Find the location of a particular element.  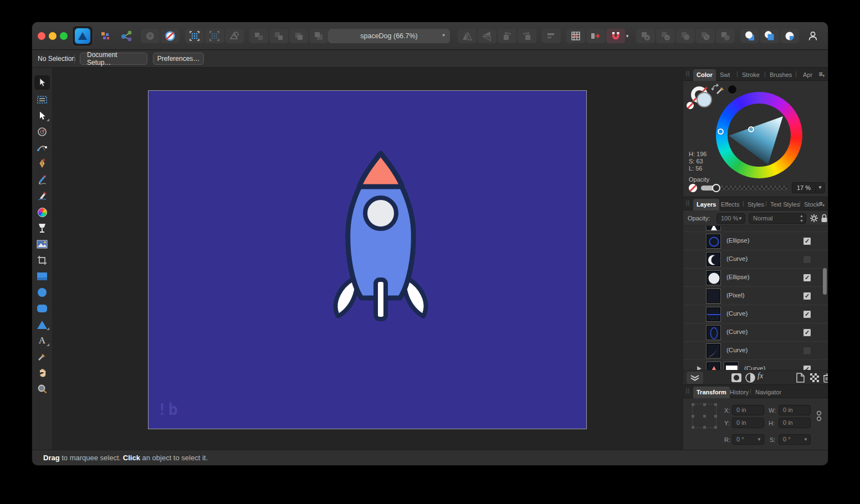

snap-grid-off-icon is located at coordinates (214, 36).